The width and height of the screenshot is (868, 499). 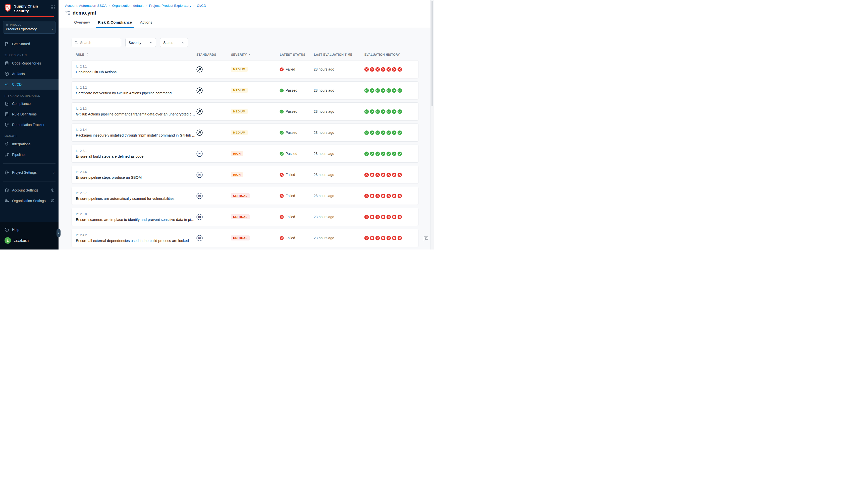 I want to click on breadcrumb-link-account-automation-ssca: Account: Automation-SSCA, so click(x=86, y=5).